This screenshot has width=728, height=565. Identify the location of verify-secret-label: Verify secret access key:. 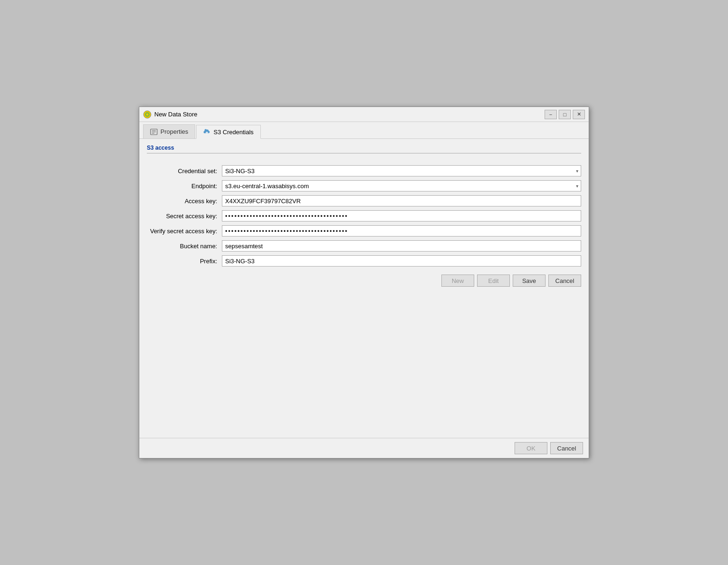
(184, 231).